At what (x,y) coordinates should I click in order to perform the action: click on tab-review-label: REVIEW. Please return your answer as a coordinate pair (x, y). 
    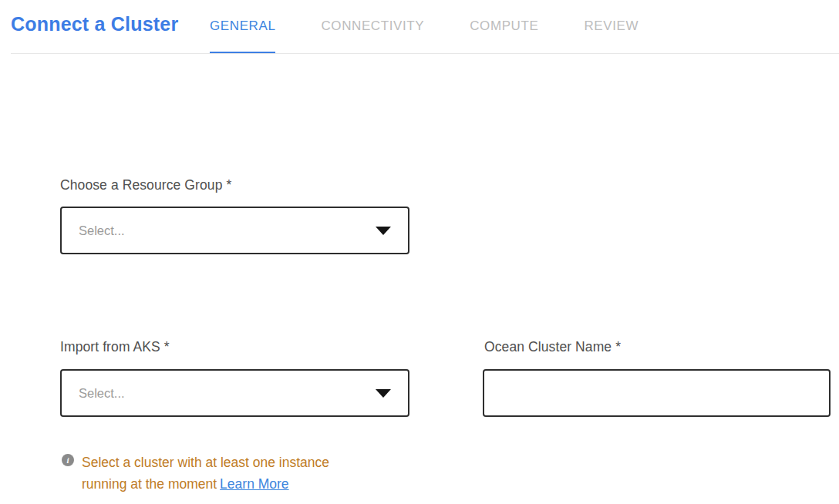
    Looking at the image, I should click on (611, 26).